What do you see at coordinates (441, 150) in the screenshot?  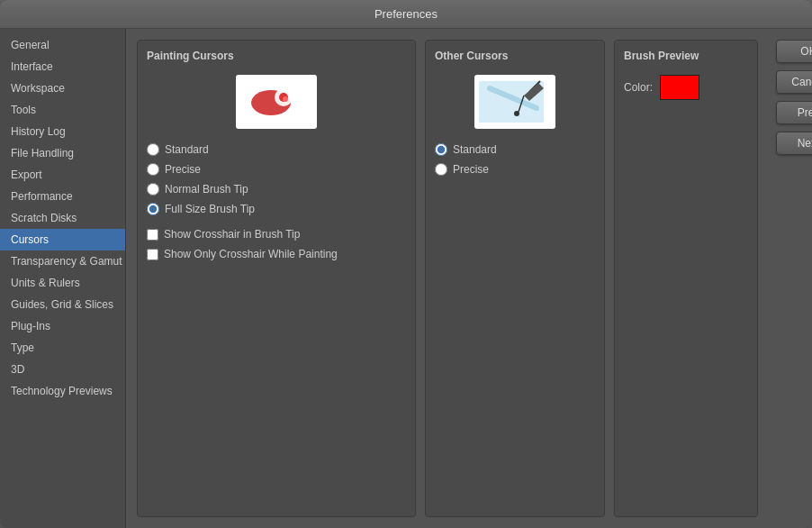 I see `oc-standard-radio` at bounding box center [441, 150].